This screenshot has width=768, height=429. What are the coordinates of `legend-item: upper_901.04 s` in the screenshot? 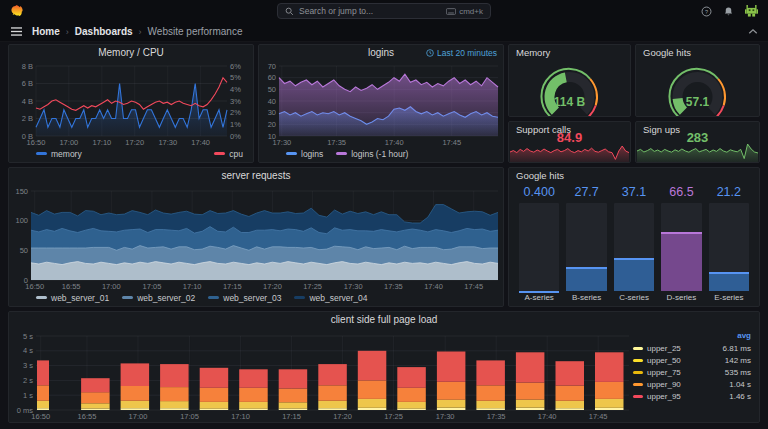 It's located at (692, 384).